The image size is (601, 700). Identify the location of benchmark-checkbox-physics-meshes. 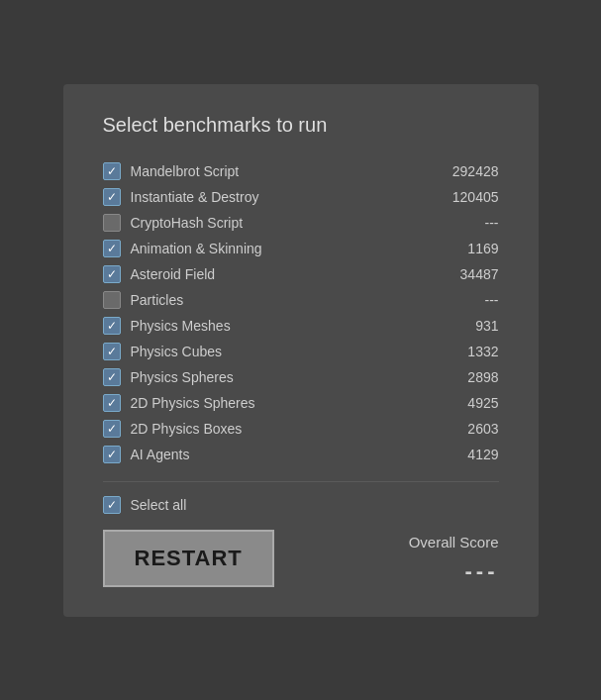
(112, 326).